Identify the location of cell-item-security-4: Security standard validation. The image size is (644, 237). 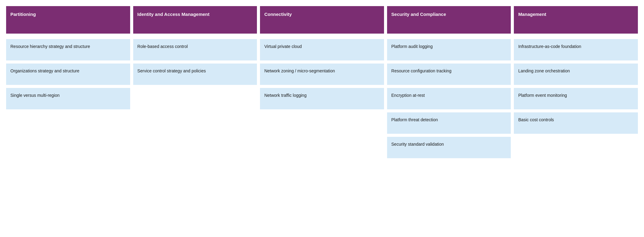
(449, 148).